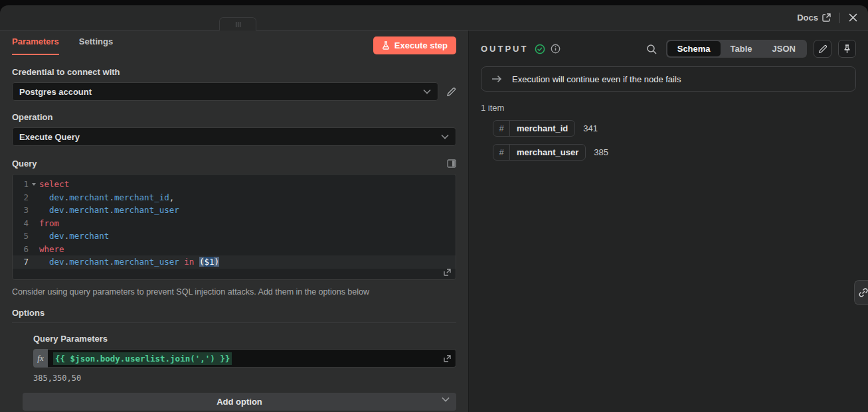  What do you see at coordinates (230, 137) in the screenshot?
I see `operation-value: Execute Query` at bounding box center [230, 137].